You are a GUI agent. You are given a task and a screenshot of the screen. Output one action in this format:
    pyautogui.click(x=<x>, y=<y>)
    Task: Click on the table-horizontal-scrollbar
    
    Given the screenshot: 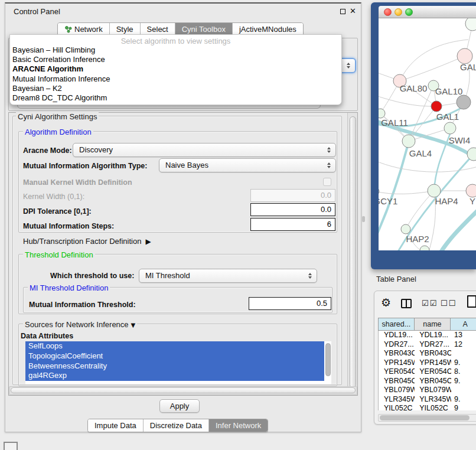 What is the action you would take?
    pyautogui.click(x=427, y=418)
    